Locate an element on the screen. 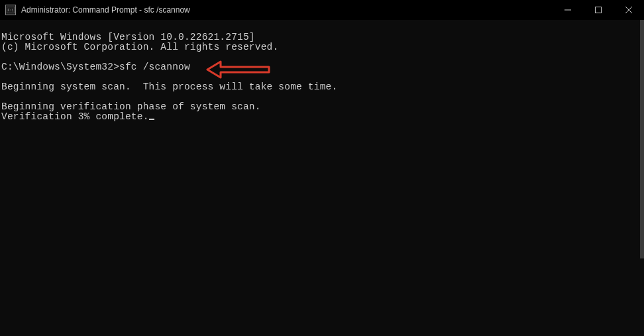 This screenshot has width=644, height=336. scan-begin-line: Beginning system scan. This process will… is located at coordinates (170, 87).